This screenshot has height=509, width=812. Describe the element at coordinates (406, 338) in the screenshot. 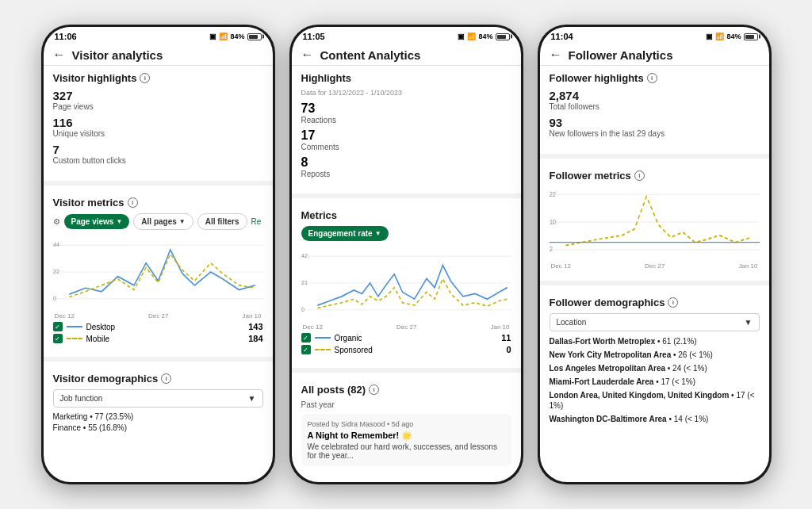

I see `legend-organic: Organic 11` at that location.